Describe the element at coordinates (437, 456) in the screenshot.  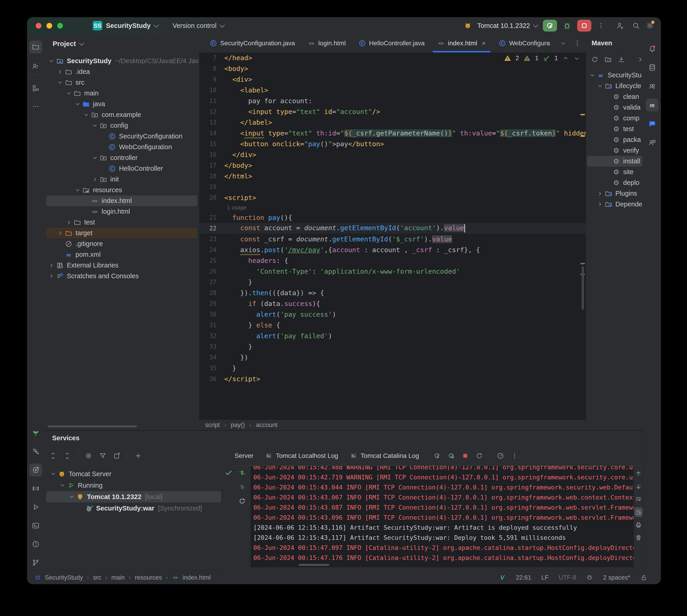
I see `rerun-sm-icon` at that location.